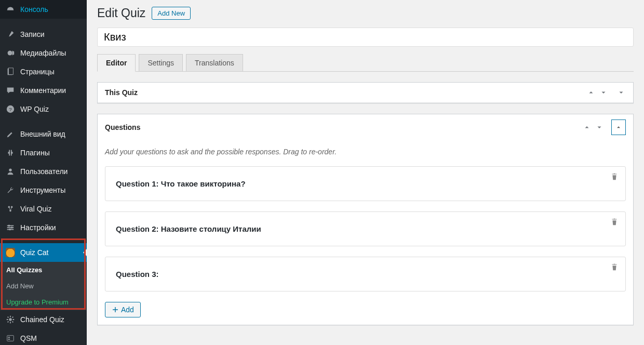  Describe the element at coordinates (128, 310) in the screenshot. I see `add-button-label: Add` at that location.